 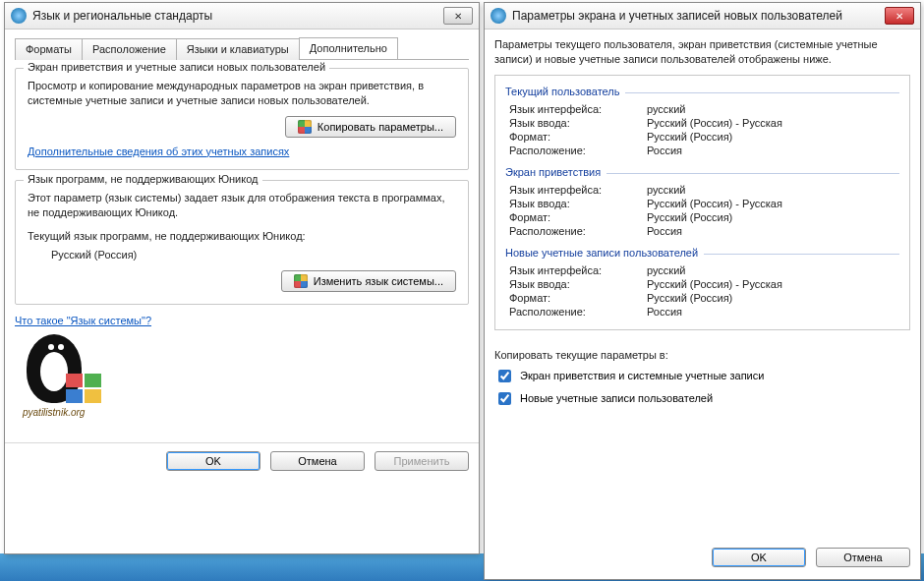 I want to click on section-title: Текущий пользователь, so click(x=562, y=91).